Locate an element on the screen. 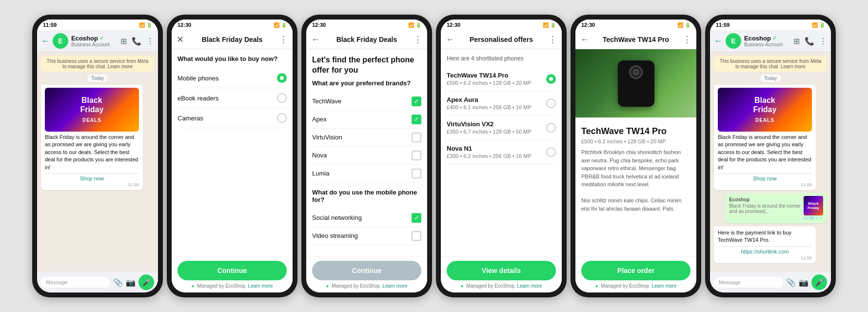 This screenshot has height=312, width=868. back-icon-4: ← is located at coordinates (451, 40).